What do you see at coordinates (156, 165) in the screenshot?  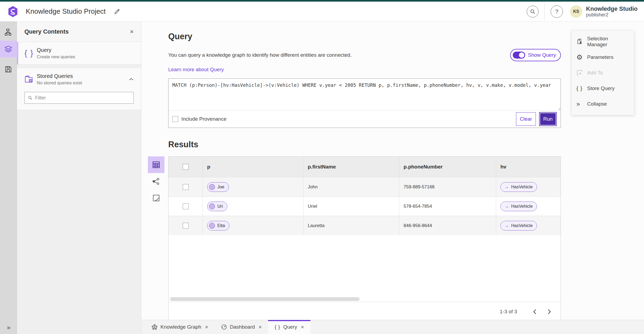 I see `table-view-button` at bounding box center [156, 165].